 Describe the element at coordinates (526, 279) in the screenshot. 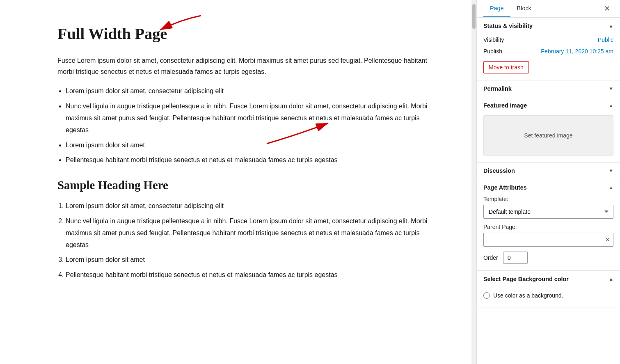

I see `section-page-background-title: Select Page Background color` at that location.